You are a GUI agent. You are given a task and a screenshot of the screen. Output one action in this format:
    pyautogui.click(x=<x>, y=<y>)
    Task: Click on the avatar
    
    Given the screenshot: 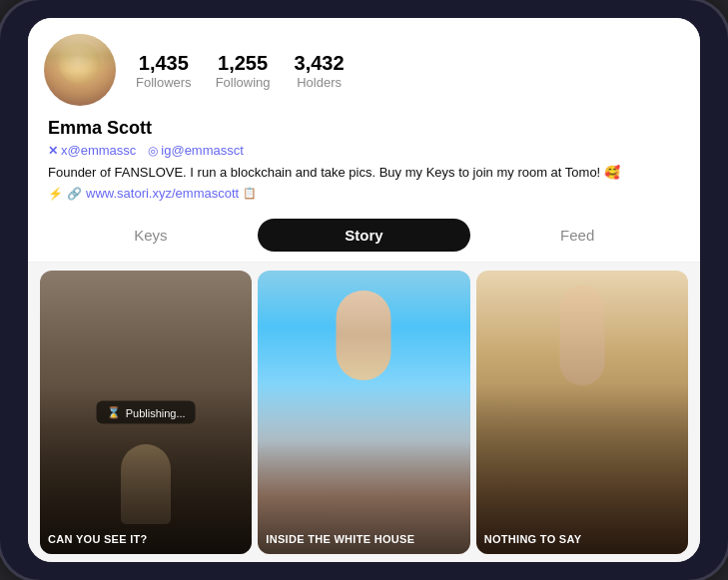 What is the action you would take?
    pyautogui.click(x=80, y=70)
    